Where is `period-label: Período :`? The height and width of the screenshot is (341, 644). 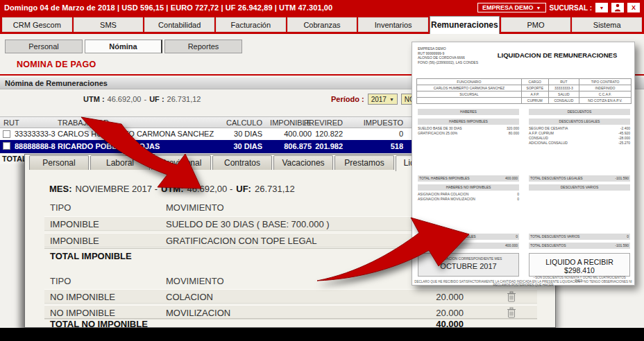 period-label: Período : is located at coordinates (348, 99).